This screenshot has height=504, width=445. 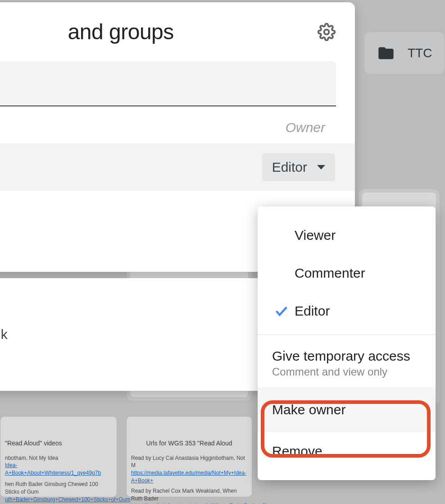 I want to click on settings-button, so click(x=327, y=32).